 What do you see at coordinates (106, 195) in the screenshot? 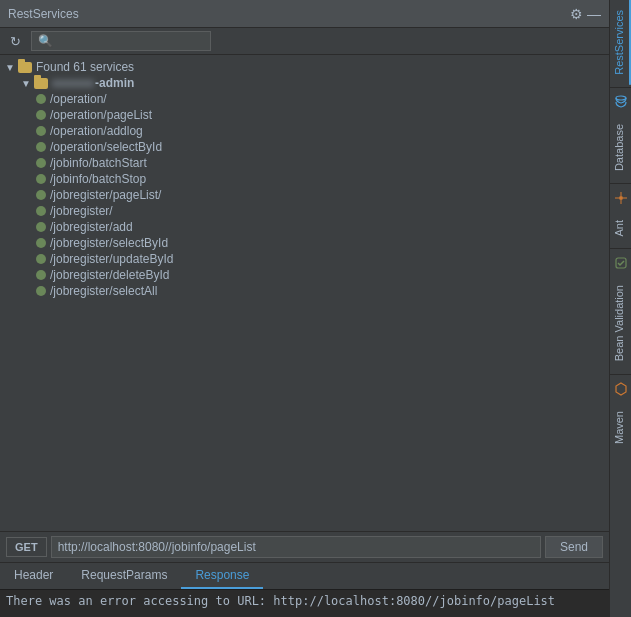
I see `item-label: /jobregister/pageList/` at bounding box center [106, 195].